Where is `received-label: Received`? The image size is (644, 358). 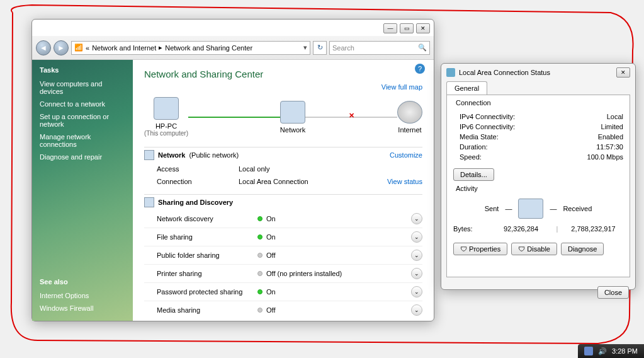 received-label: Received is located at coordinates (577, 209).